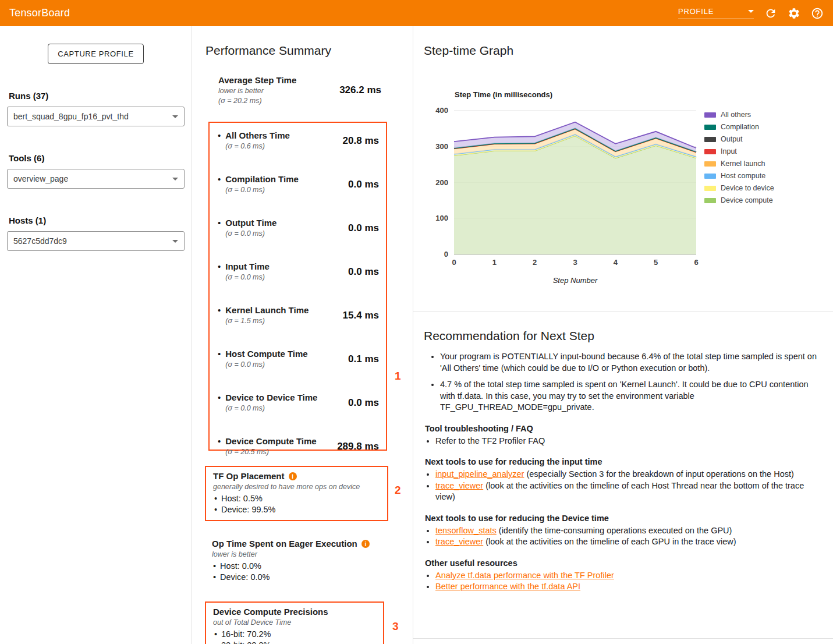  Describe the element at coordinates (739, 127) in the screenshot. I see `legend-item: Compilation` at that location.